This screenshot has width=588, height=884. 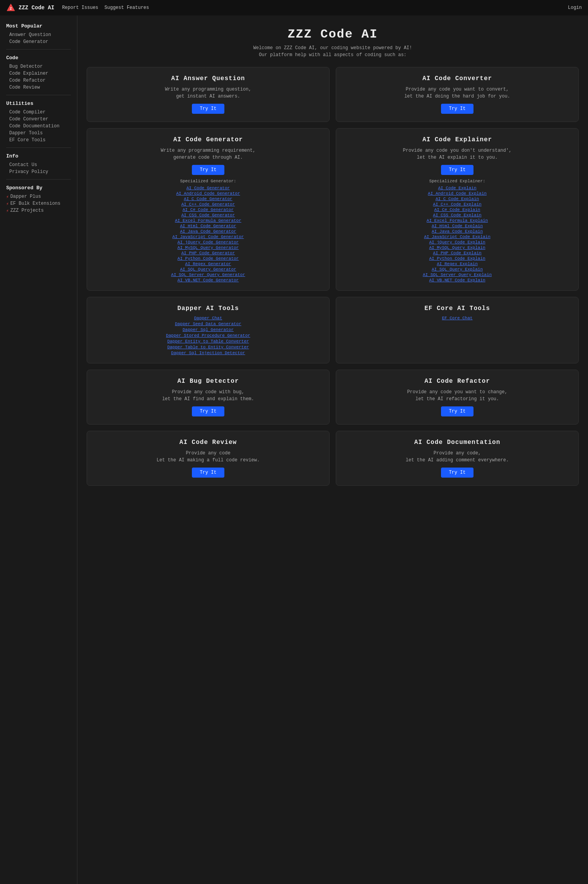 What do you see at coordinates (39, 204) in the screenshot?
I see `sponsor-ef-bulk: ⚡ EF Bulk Extensions` at bounding box center [39, 204].